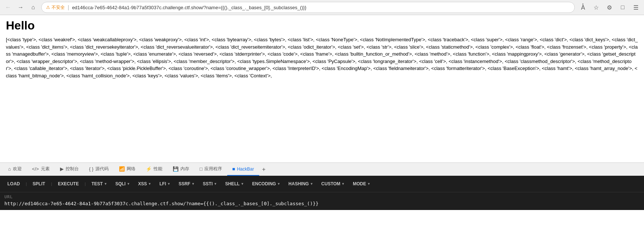 Image resolution: width=644 pixels, height=245 pixels. What do you see at coordinates (331, 184) in the screenshot?
I see `custom-label: CUSTOM` at bounding box center [331, 184].